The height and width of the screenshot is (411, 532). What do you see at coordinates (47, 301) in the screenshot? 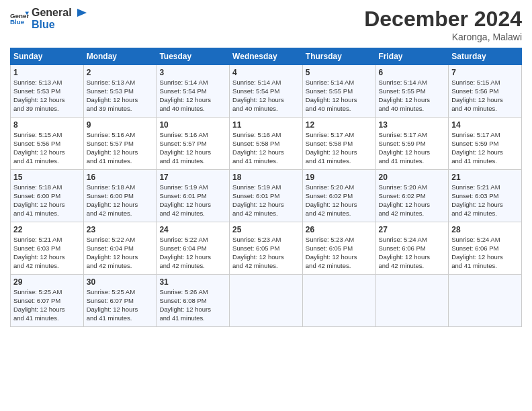
I see `table-row: 29Sunrise: 5:25 AMSunset: 6:07 PMDayligh…` at bounding box center [47, 301].